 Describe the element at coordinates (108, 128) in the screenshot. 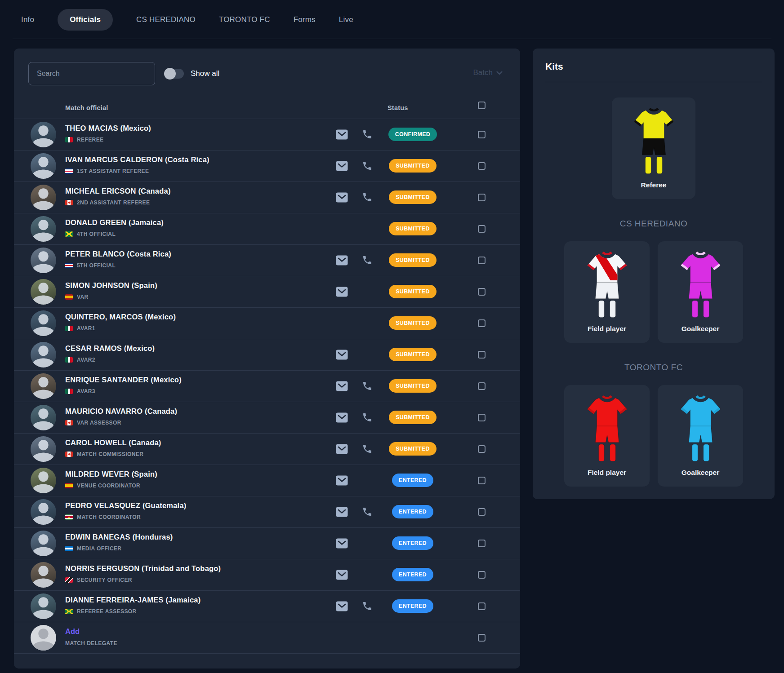

I see `official-name: THEO MACIAS (Mexico)` at that location.